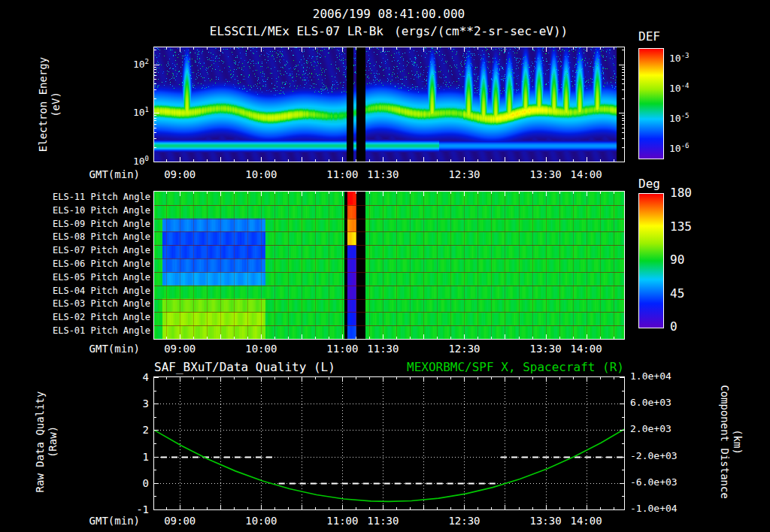  I want to click on deg-tick-label: 45, so click(677, 294).